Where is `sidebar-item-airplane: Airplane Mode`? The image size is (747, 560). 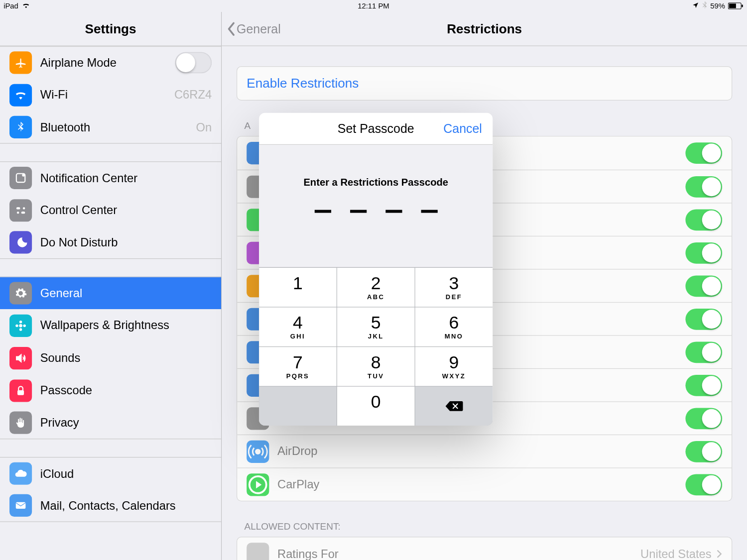 sidebar-item-airplane: Airplane Mode is located at coordinates (111, 63).